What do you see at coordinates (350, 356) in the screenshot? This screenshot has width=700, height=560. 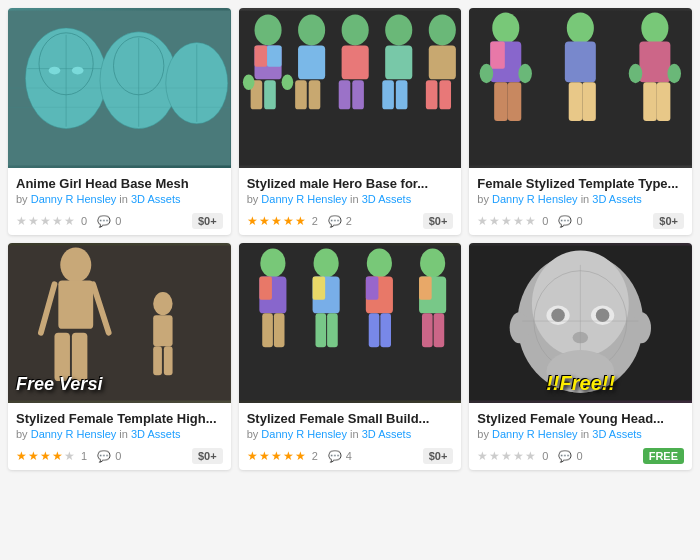 I see `product-card-5: Stylized Female Small Build... by Danny …` at bounding box center [350, 356].